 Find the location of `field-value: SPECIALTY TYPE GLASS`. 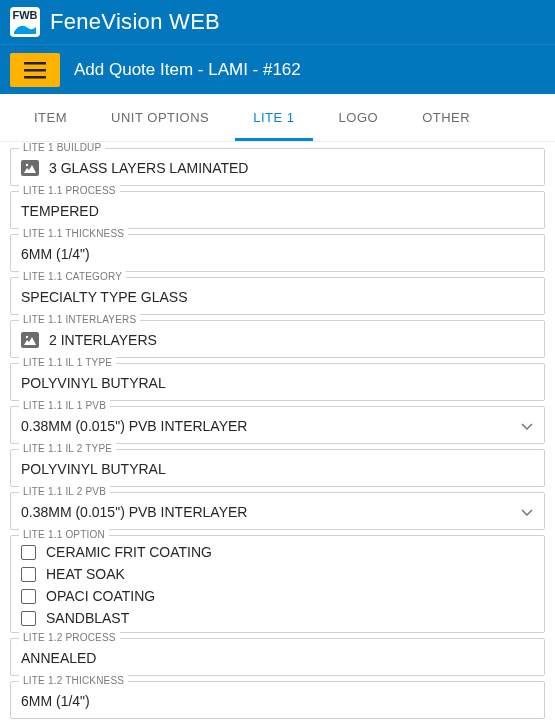

field-value: SPECIALTY TYPE GLASS is located at coordinates (104, 297).